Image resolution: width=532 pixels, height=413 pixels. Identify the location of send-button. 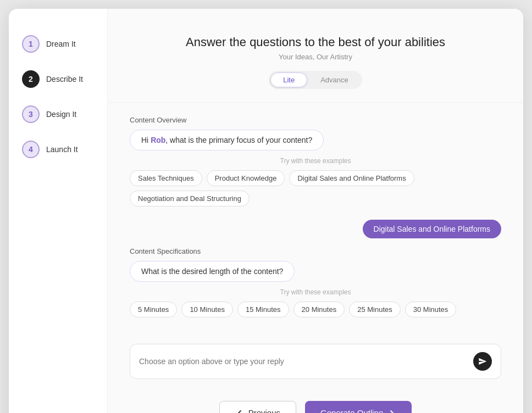
(483, 361).